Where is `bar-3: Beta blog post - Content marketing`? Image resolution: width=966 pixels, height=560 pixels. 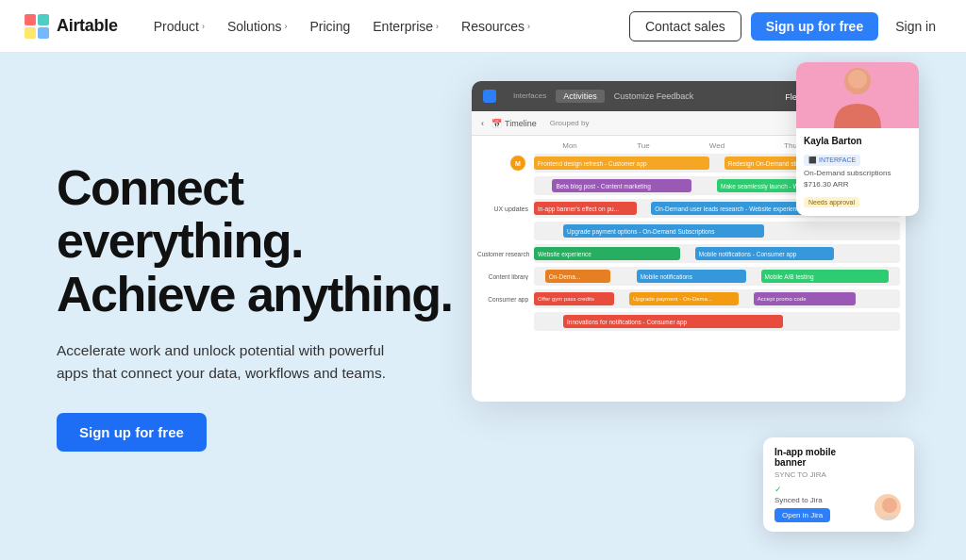 bar-3: Beta blog post - Content marketing is located at coordinates (621, 186).